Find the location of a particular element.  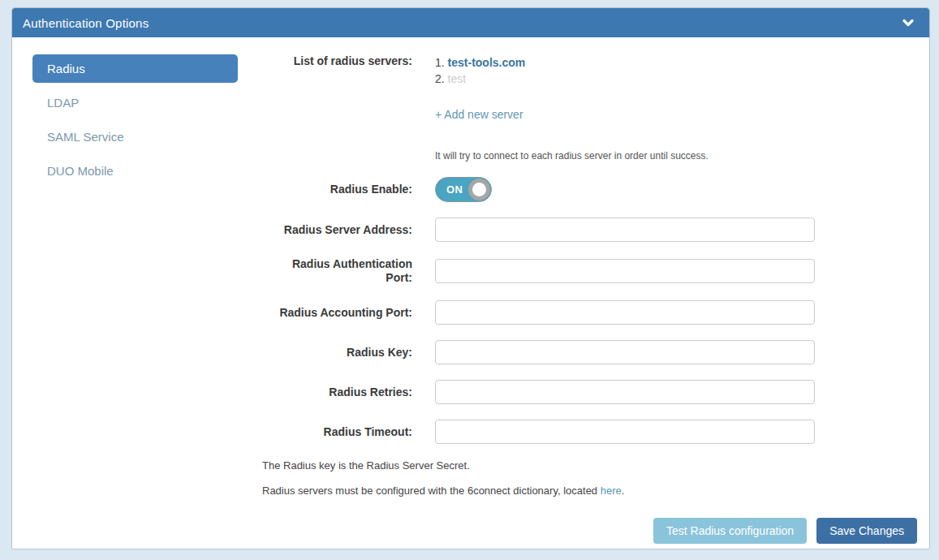

server-link-test-tools: test-tools.com is located at coordinates (487, 62).